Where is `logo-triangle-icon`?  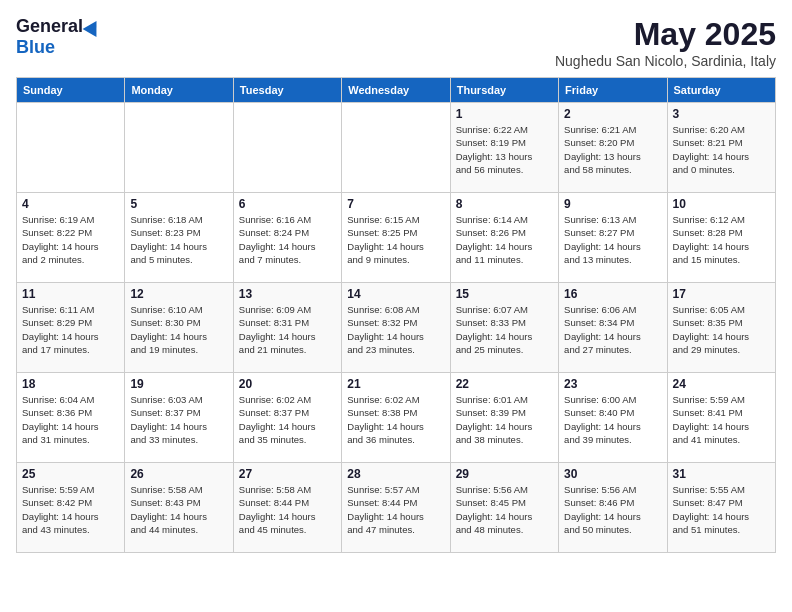
logo-triangle-icon is located at coordinates (94, 26).